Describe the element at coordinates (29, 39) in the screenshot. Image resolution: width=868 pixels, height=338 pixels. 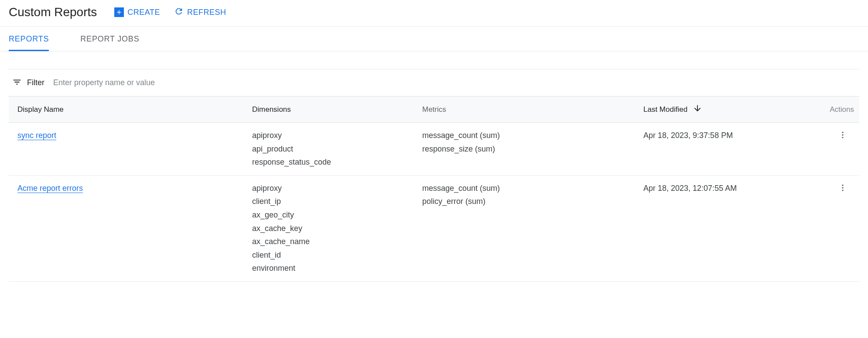
I see `tab-reports: REPORTS` at that location.